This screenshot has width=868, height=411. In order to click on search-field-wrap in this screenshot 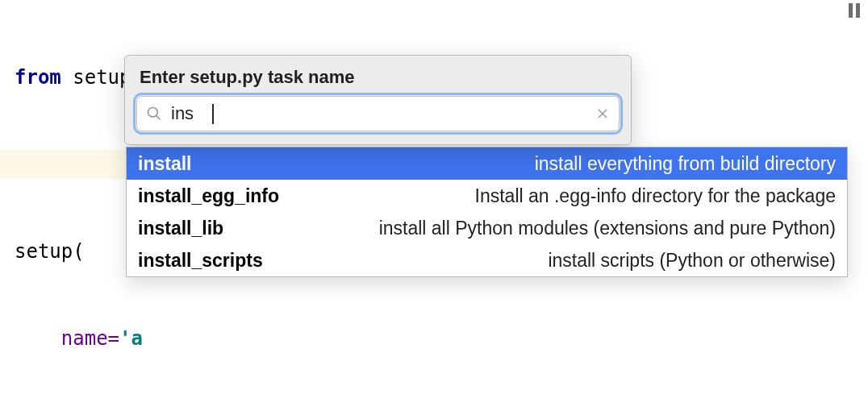, I will do `click(378, 114)`.